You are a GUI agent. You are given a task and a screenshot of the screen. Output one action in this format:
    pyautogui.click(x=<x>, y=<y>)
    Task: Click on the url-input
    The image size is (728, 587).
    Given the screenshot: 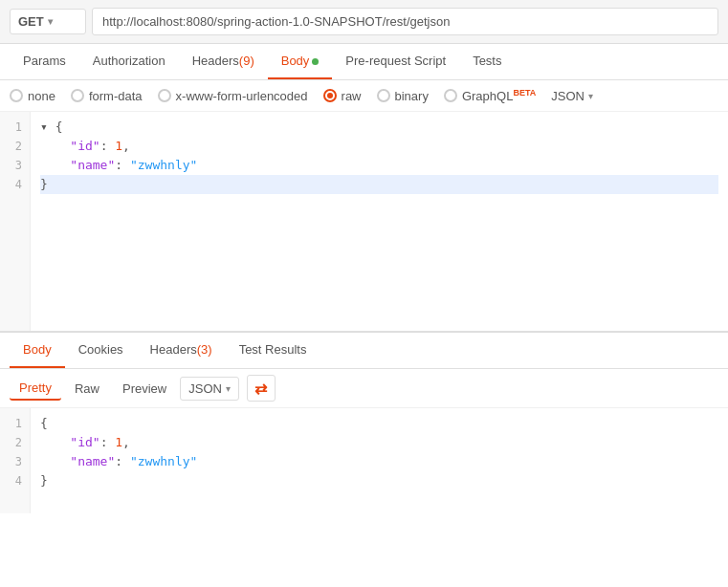 What is the action you would take?
    pyautogui.click(x=406, y=21)
    